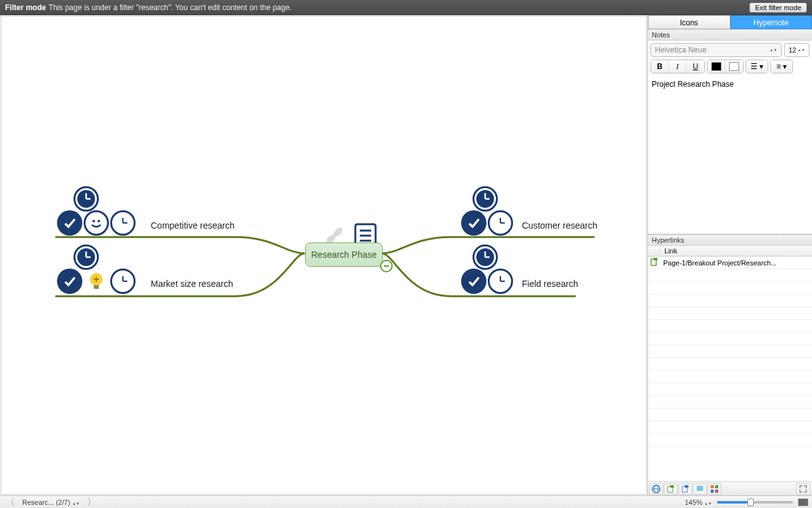 The image size is (812, 508). Describe the element at coordinates (91, 502) in the screenshot. I see `next-page-button: 〉` at that location.